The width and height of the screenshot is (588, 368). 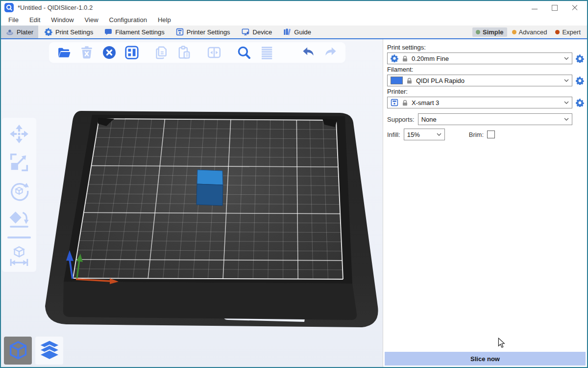 What do you see at coordinates (331, 53) in the screenshot?
I see `redo-icon` at bounding box center [331, 53].